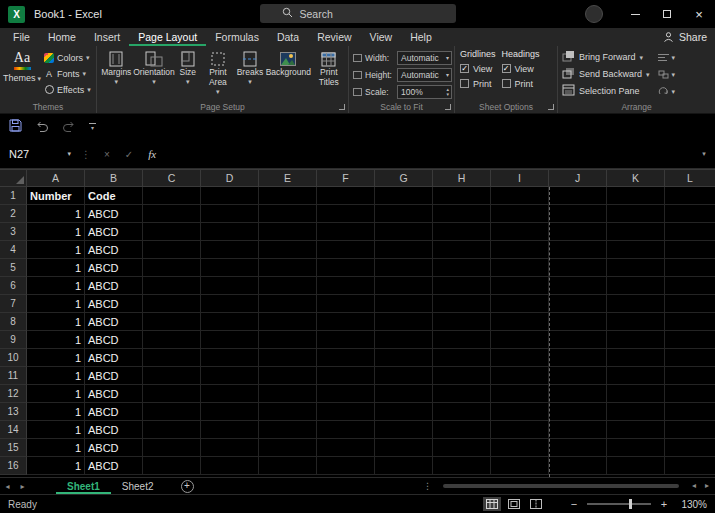 The width and height of the screenshot is (715, 513). I want to click on row-header-12: 12, so click(14, 394).